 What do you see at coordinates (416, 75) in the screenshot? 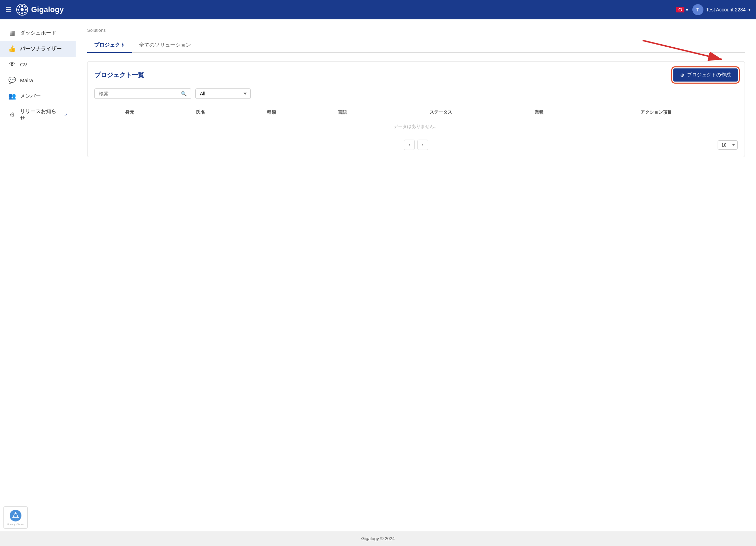
I see `card-header: プロジェクト一覧 ⊕ プロジェクトの作成` at bounding box center [416, 75].